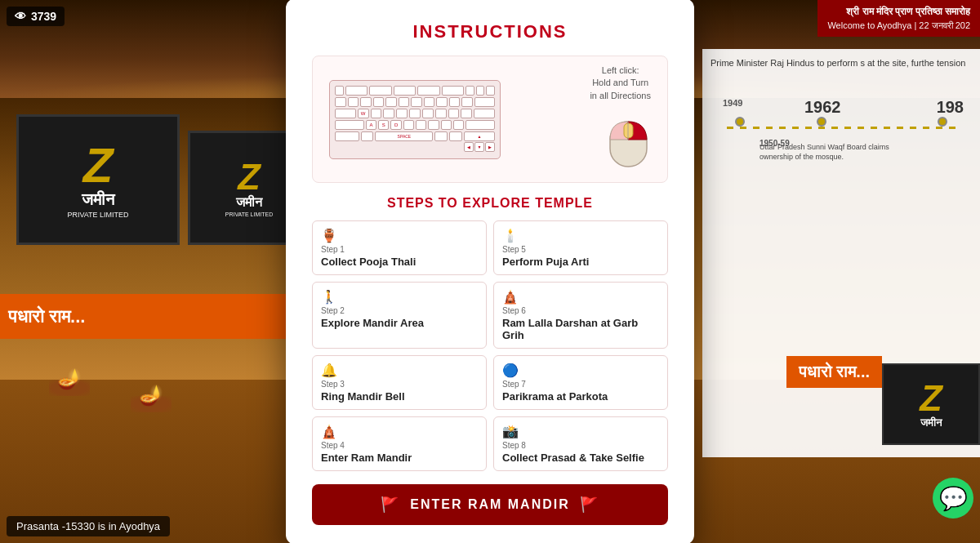 This screenshot has width=980, height=543. Describe the element at coordinates (581, 310) in the screenshot. I see `step-6-number: Step 6` at that location.